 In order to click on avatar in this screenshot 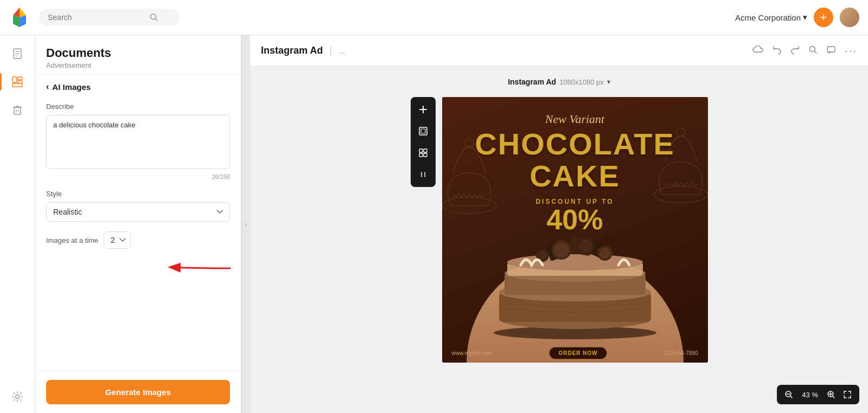, I will do `click(850, 17)`.